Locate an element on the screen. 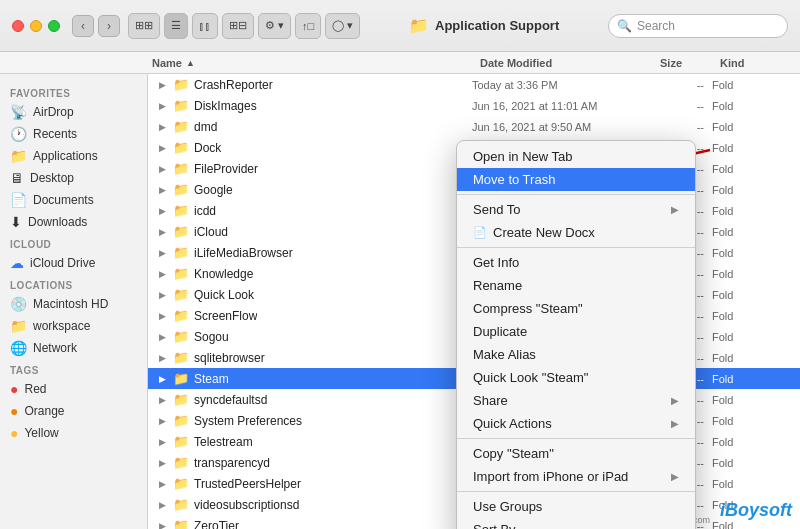 This screenshot has width=800, height=529. table-row: ▶📁DiskImages Jun 16, 2021 at 11:01 AM --… is located at coordinates (474, 106).